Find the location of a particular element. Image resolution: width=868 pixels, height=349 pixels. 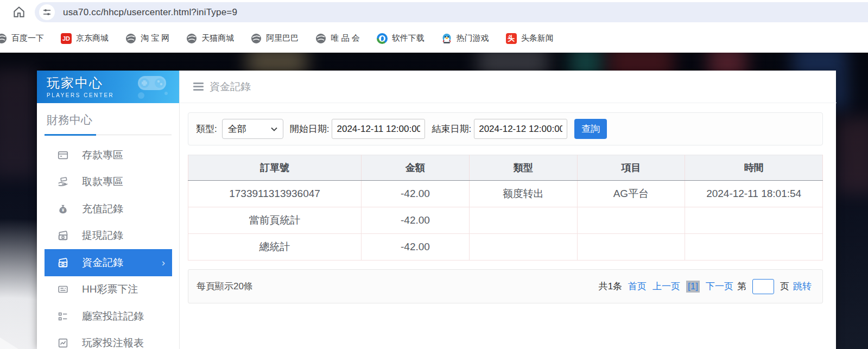

penguin-game-icon is located at coordinates (447, 39).